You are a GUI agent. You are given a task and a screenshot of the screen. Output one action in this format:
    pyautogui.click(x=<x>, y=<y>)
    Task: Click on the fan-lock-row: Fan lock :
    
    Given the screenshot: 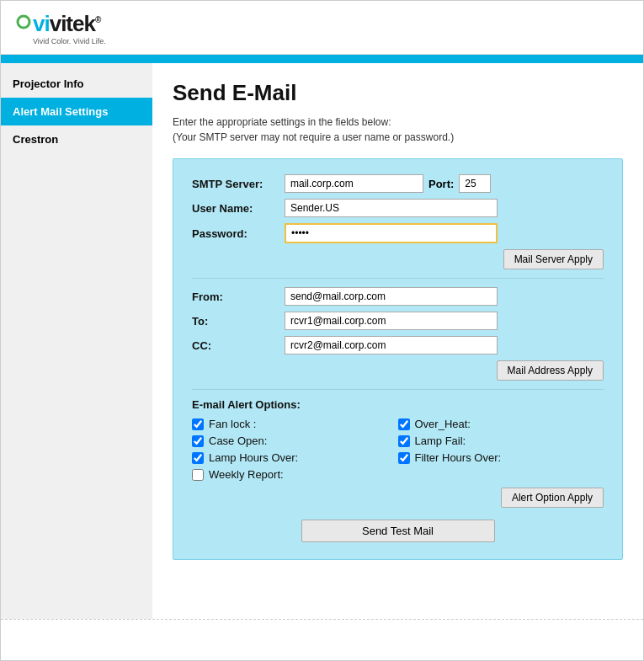 What is the action you would take?
    pyautogui.click(x=295, y=424)
    